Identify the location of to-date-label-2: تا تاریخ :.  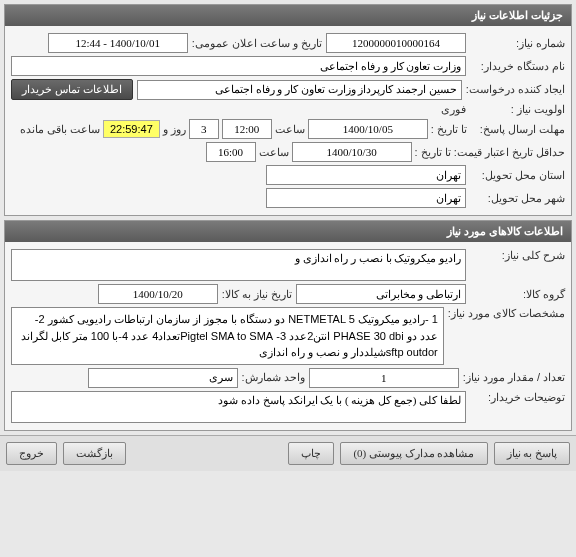
(433, 152).